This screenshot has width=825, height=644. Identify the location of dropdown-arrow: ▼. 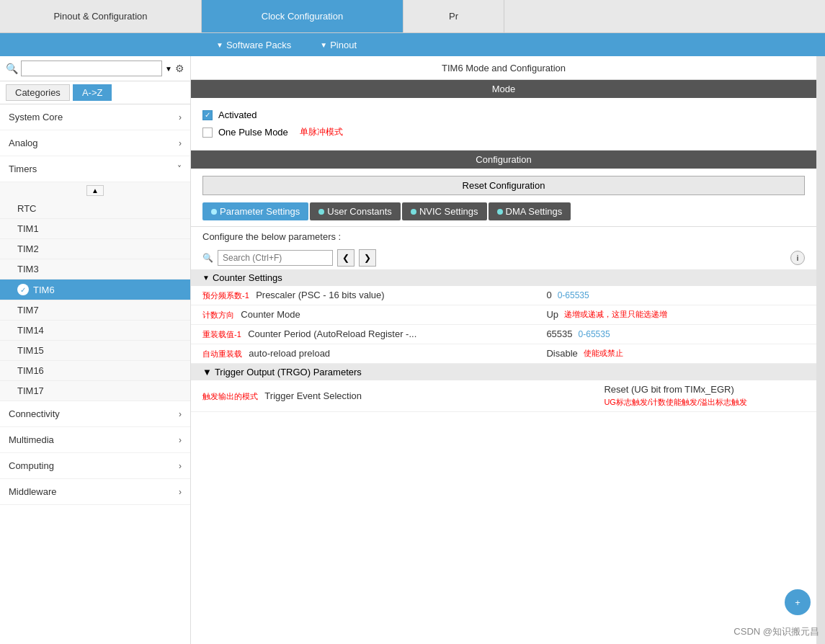
(169, 69).